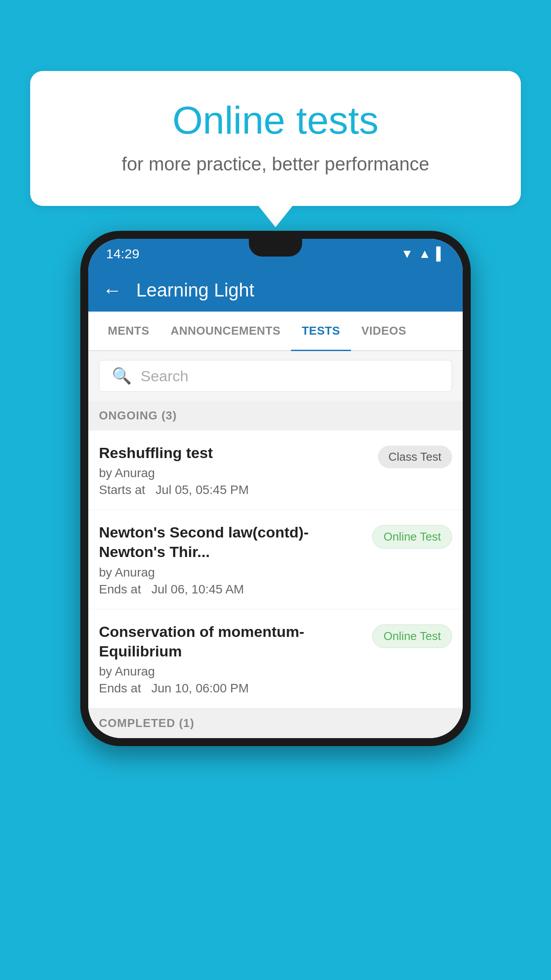 The height and width of the screenshot is (980, 551). What do you see at coordinates (276, 290) in the screenshot?
I see `app-bar: ← Learning Light` at bounding box center [276, 290].